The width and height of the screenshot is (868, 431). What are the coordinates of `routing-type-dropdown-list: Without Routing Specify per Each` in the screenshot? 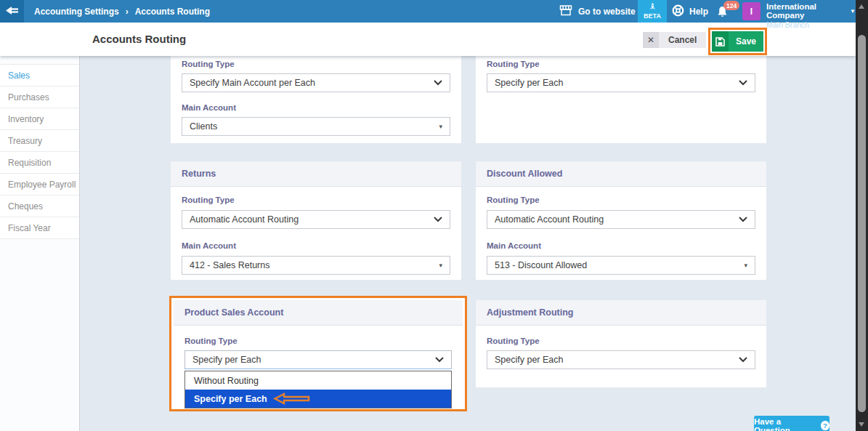 It's located at (318, 390).